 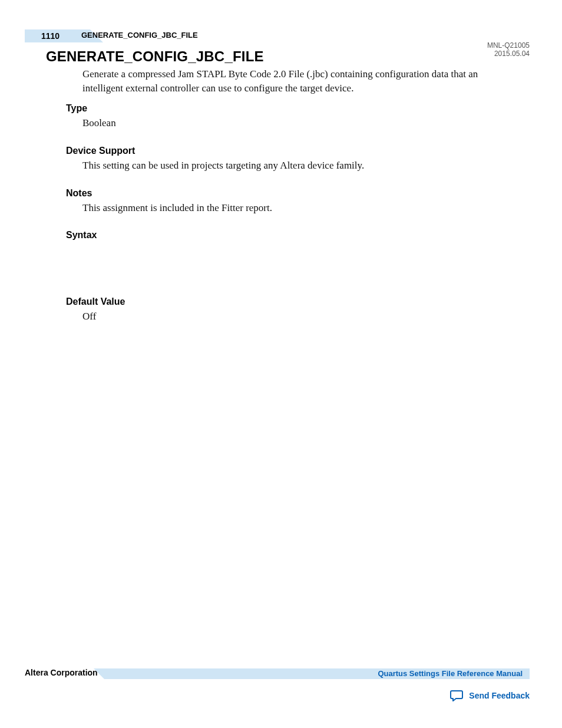 I want to click on section-syntax: Syntax, so click(x=286, y=237).